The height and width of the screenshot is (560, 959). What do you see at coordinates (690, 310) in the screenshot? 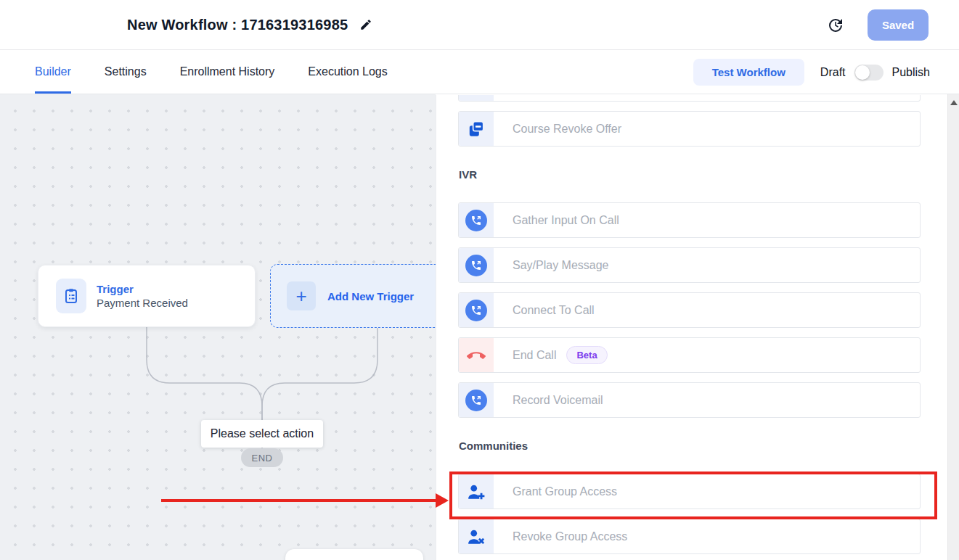
I see `action-item-connect-to-call: Connect To Call` at bounding box center [690, 310].